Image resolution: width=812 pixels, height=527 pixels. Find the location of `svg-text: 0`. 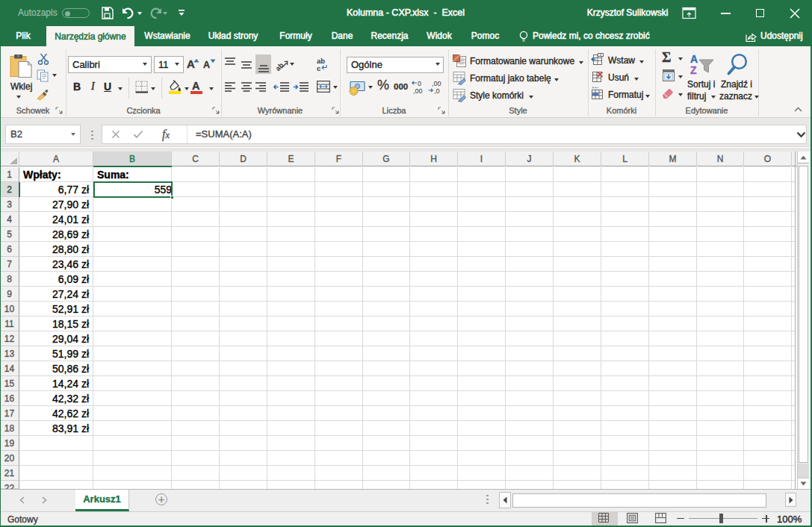

svg-text: 0 is located at coordinates (420, 84).